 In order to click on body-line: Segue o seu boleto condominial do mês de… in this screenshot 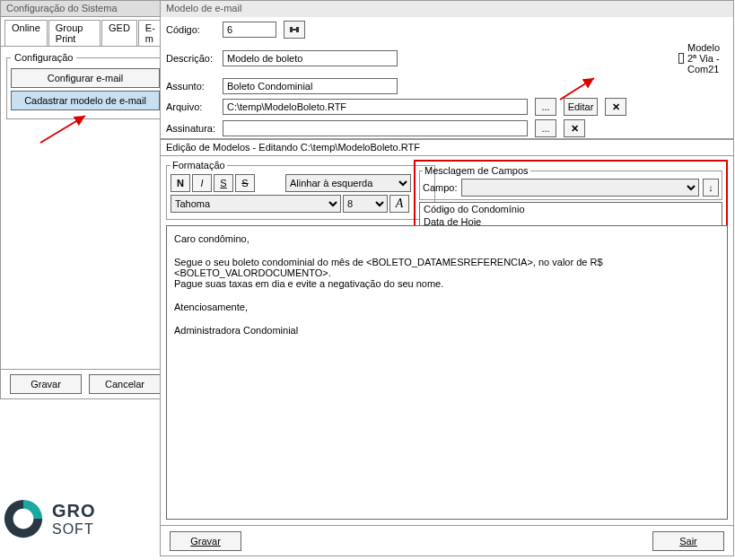, I will do `click(447, 267)`.